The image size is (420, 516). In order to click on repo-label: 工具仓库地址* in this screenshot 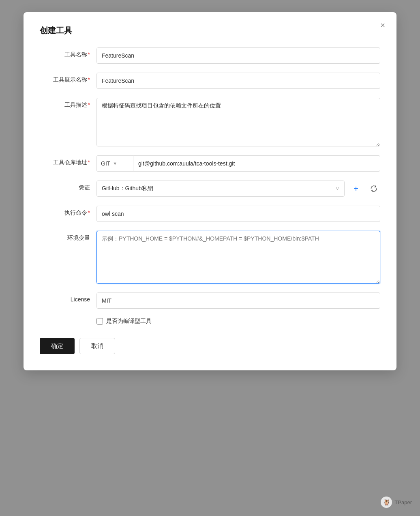, I will do `click(68, 161)`.